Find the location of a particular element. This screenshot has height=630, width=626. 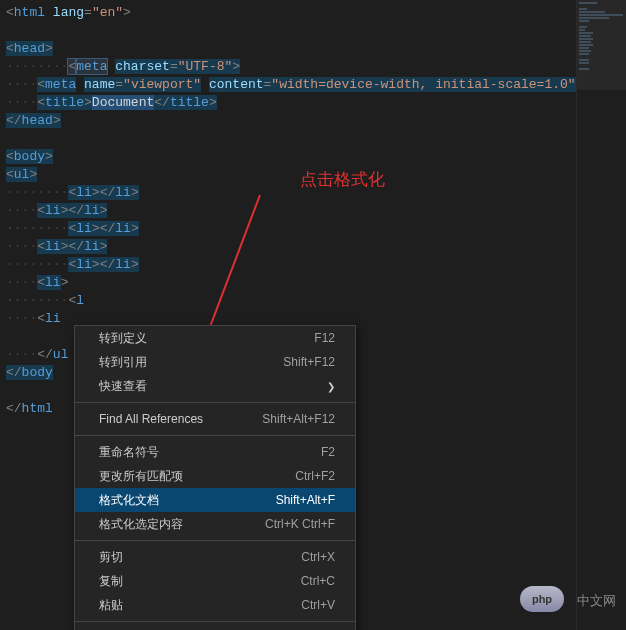

menu-item-label: 转到引用 is located at coordinates (123, 362).